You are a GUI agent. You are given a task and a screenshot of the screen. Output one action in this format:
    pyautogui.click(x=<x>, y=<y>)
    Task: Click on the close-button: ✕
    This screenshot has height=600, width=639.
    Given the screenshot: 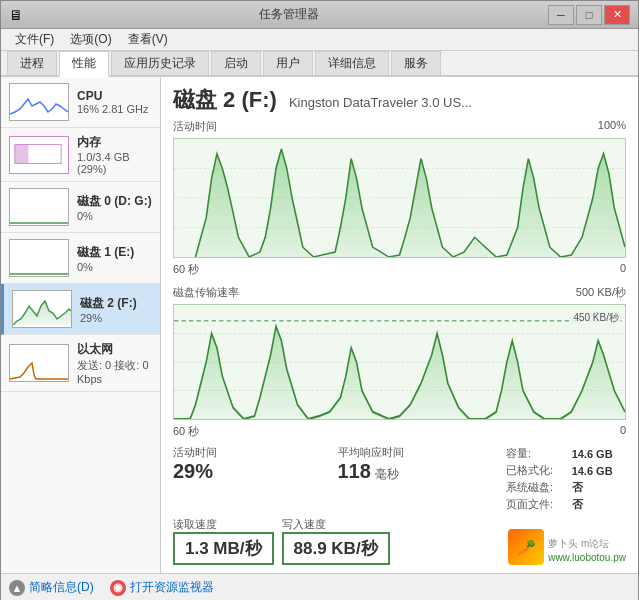 What is the action you would take?
    pyautogui.click(x=617, y=15)
    